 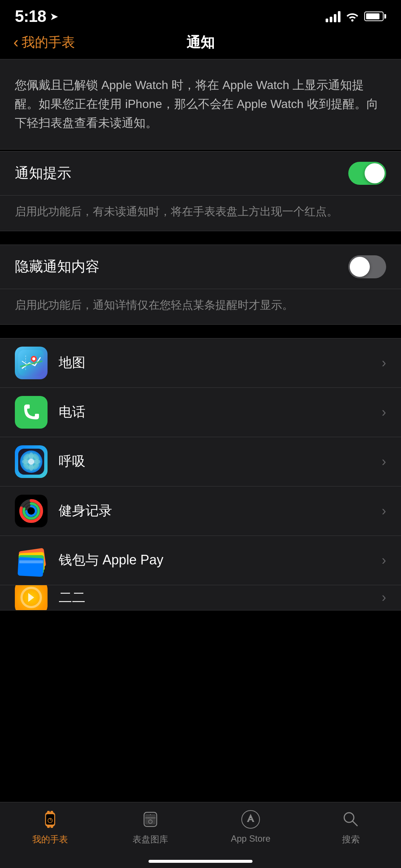 I want to click on chevron-right-partial: ›, so click(x=384, y=597).